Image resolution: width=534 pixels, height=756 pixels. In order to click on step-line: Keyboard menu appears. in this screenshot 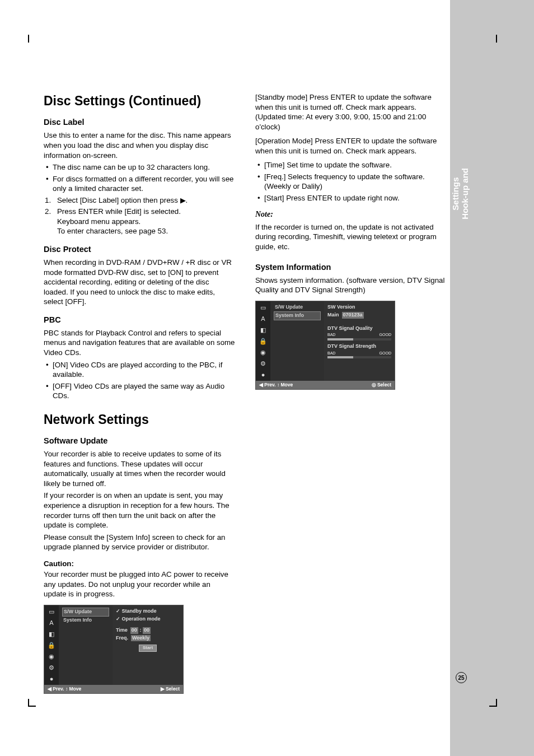, I will do `click(146, 222)`.